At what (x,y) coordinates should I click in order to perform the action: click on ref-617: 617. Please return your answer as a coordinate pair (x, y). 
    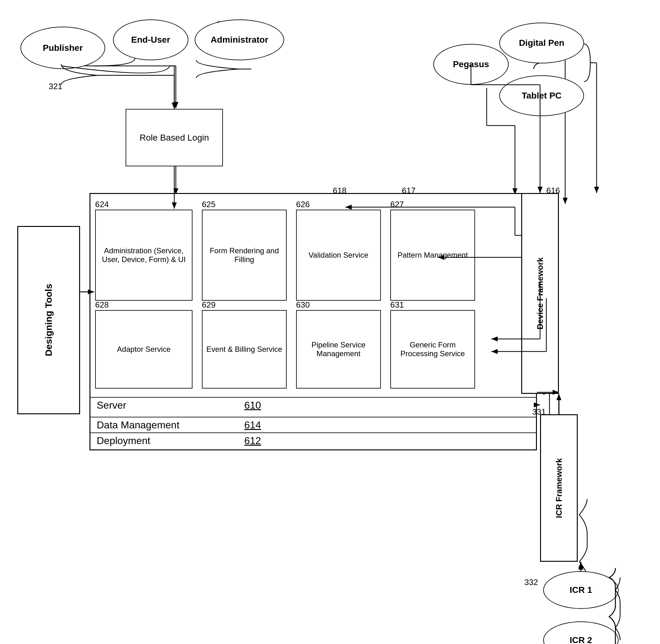
    Looking at the image, I should click on (409, 191).